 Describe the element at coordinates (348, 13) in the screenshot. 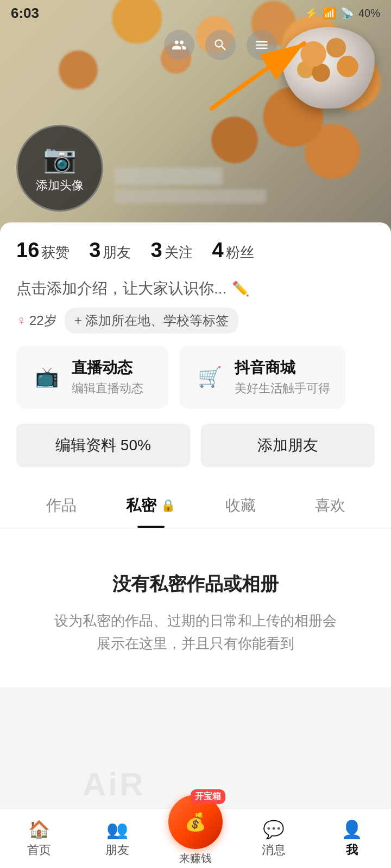

I see `signal-icon: 📡` at that location.